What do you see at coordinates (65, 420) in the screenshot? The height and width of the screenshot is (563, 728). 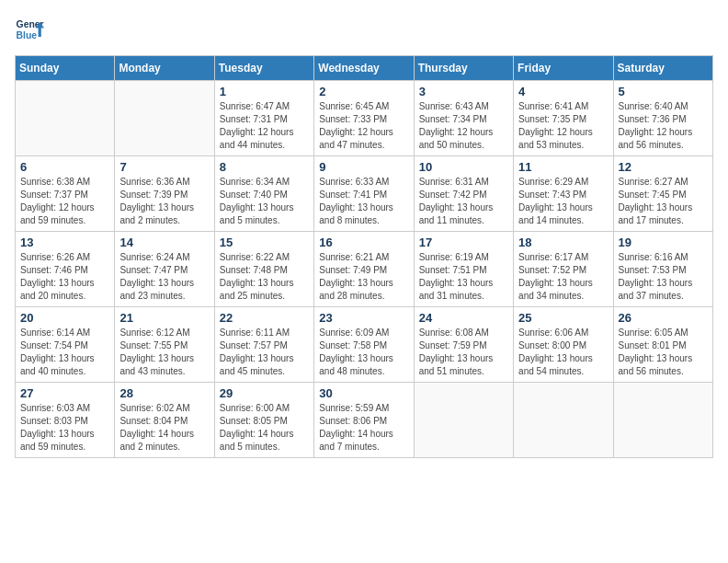 I see `calendar-cell: 27Sunrise: 6:03 AMSunset: 8:03 PMDayligh…` at bounding box center [65, 420].